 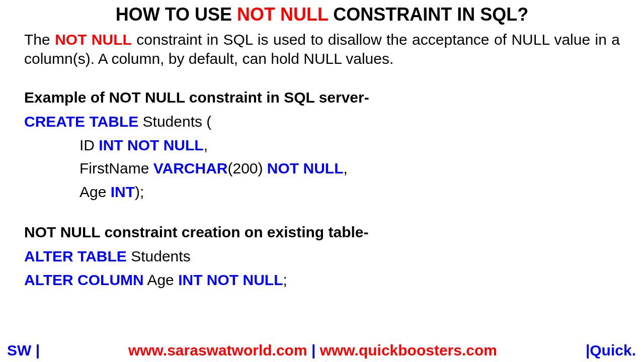 What do you see at coordinates (428, 14) in the screenshot?
I see `title-post: CONSTRAINT IN SQL?` at bounding box center [428, 14].